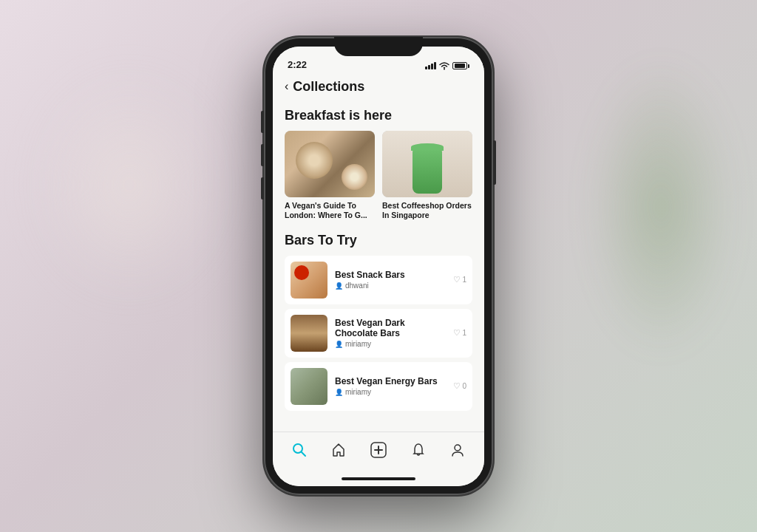  Describe the element at coordinates (418, 452) in the screenshot. I see `nav-notifications` at that location.